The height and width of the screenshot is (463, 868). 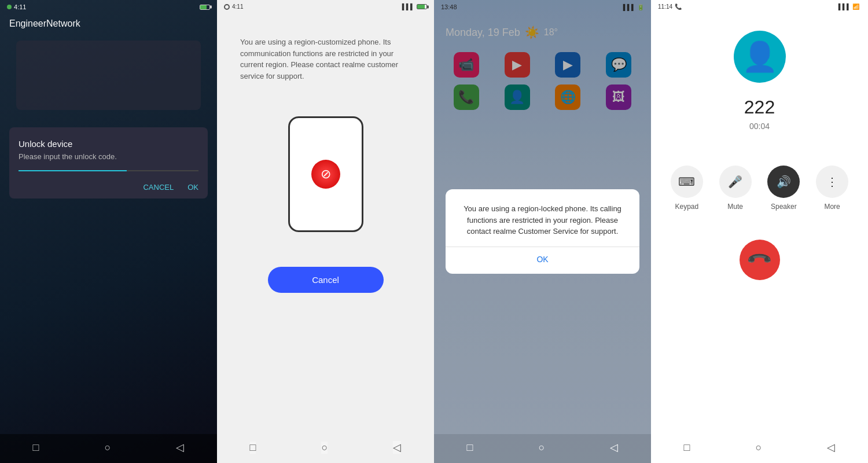 What do you see at coordinates (686, 182) in the screenshot?
I see `keypad-icon: ⌨` at bounding box center [686, 182].